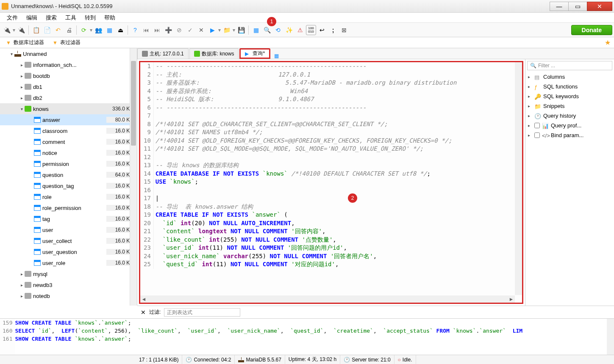 This screenshot has height=364, width=614. Describe the element at coordinates (69, 241) in the screenshot. I see `tree-item-user_collect: user_collect16.0 KiB` at that location.